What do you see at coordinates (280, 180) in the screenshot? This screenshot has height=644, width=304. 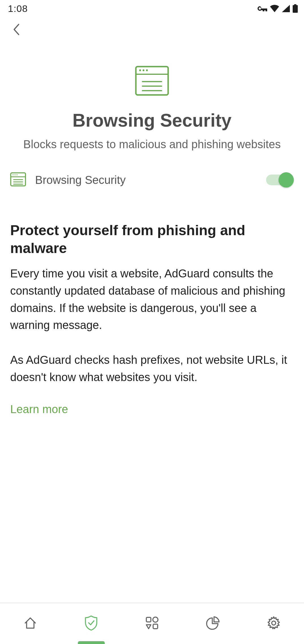 I see `browsing-security-switch` at bounding box center [280, 180].